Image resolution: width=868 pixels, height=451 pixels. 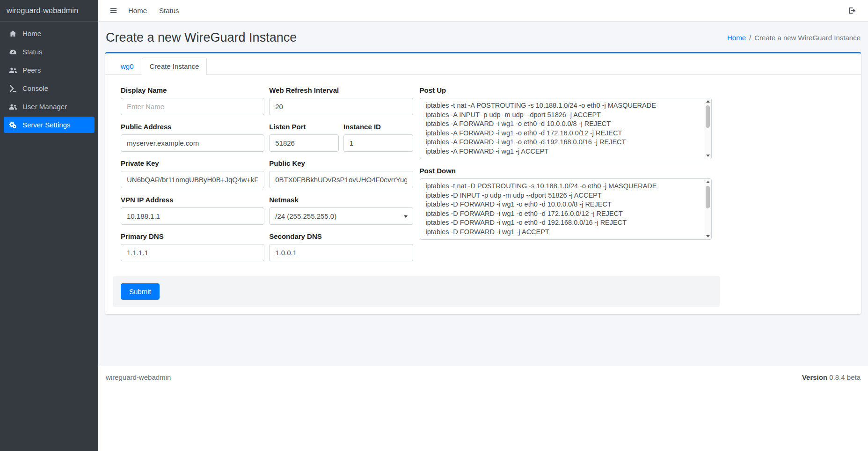 I want to click on sidebar-item-server-settings: Server Settings, so click(x=49, y=125).